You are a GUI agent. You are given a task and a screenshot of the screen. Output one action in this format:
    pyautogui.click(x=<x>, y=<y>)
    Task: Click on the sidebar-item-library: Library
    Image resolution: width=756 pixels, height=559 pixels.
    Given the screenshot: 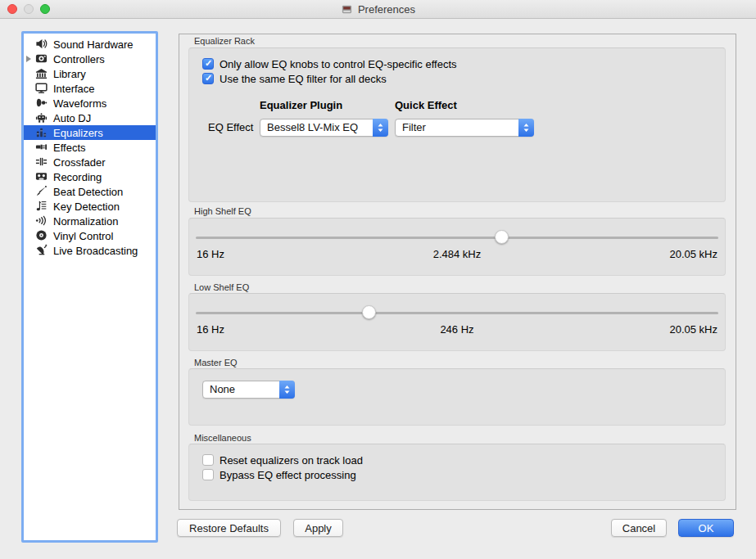 What is the action you would take?
    pyautogui.click(x=90, y=74)
    